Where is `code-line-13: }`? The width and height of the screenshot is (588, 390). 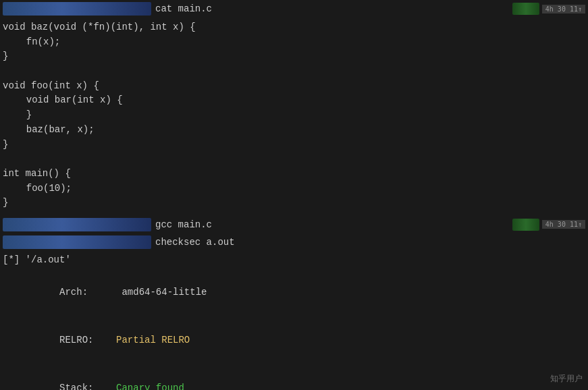 code-line-13: } is located at coordinates (296, 203).